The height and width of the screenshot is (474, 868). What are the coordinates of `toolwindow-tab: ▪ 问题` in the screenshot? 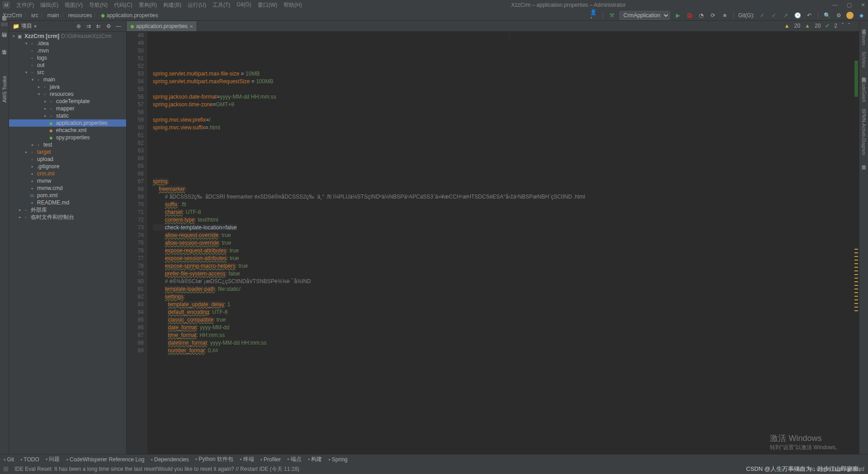 It's located at (53, 460).